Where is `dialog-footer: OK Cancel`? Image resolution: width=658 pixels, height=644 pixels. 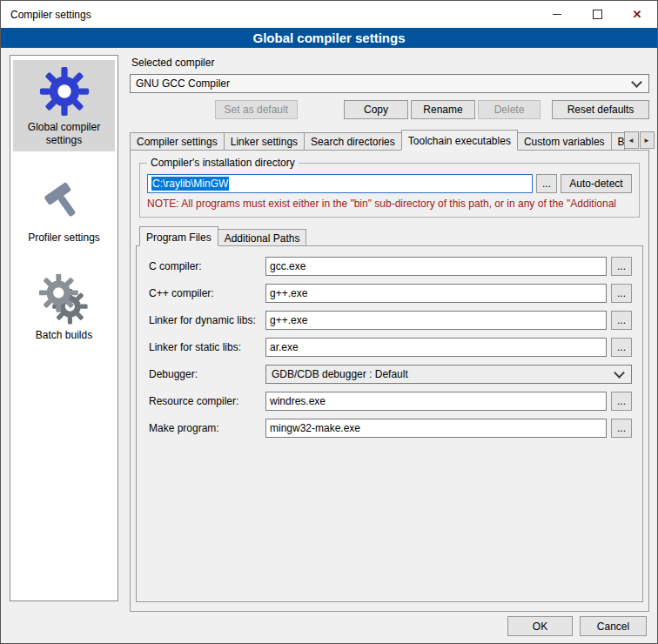 dialog-footer: OK Cancel is located at coordinates (577, 627).